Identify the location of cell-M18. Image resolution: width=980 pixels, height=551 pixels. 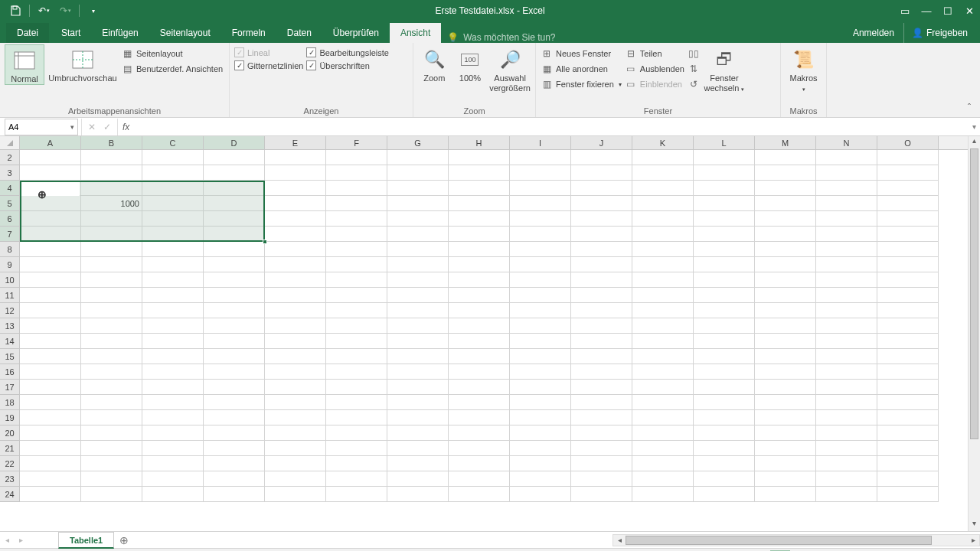
(786, 403).